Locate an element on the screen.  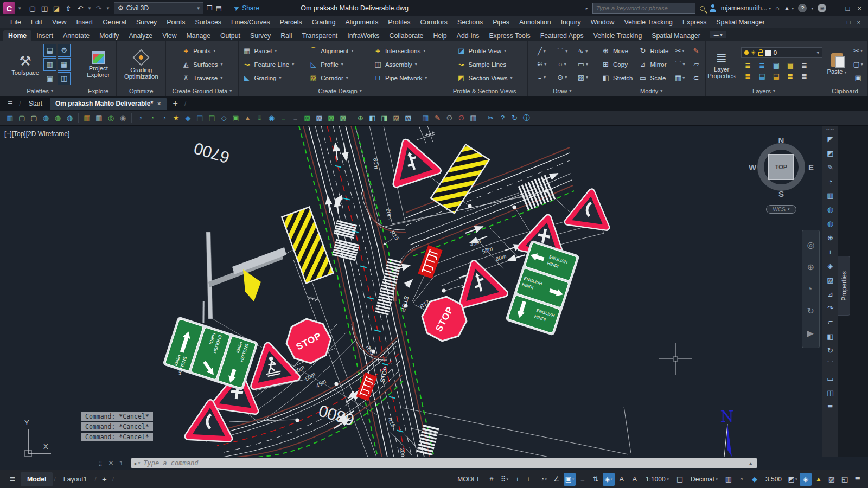
grading-button: ◣Grading▾ is located at coordinates (273, 78).